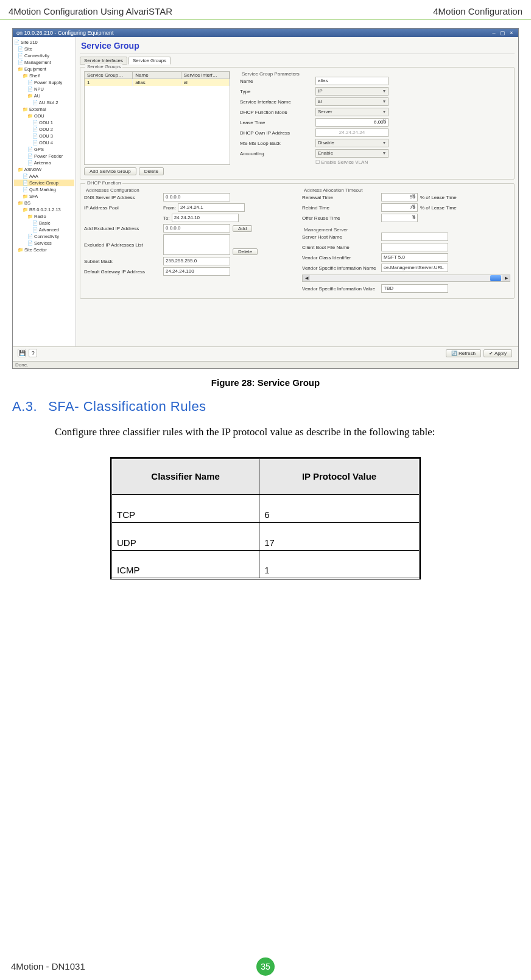  Describe the element at coordinates (266, 407) in the screenshot. I see `section-heading: A.3.SFA- Classification Rules` at that location.